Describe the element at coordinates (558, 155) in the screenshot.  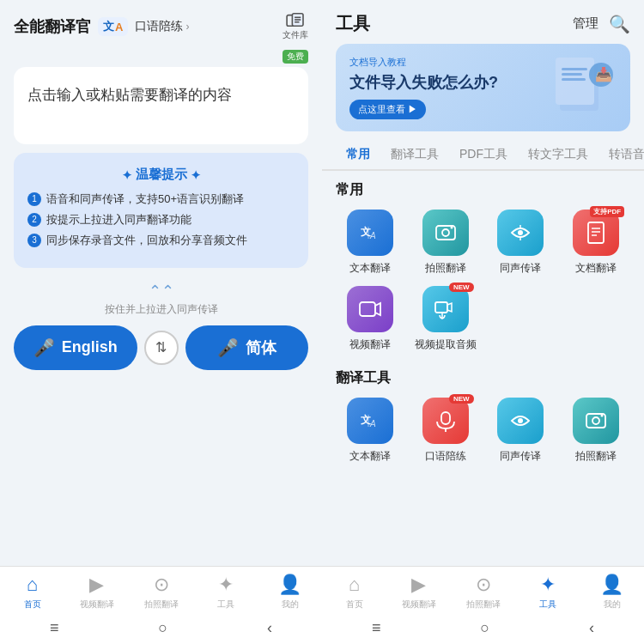
I see `tab-text-tools: 转文字工具` at that location.